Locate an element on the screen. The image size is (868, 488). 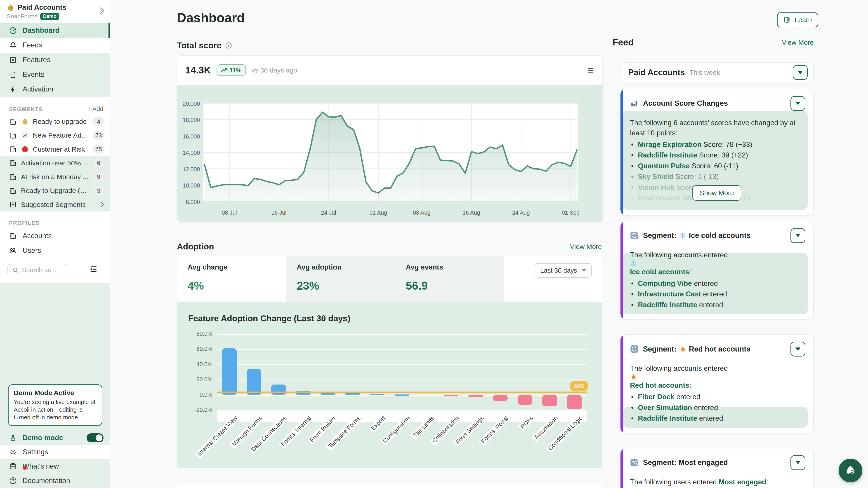
x-axis-tick: 01 Aug is located at coordinates (378, 213).